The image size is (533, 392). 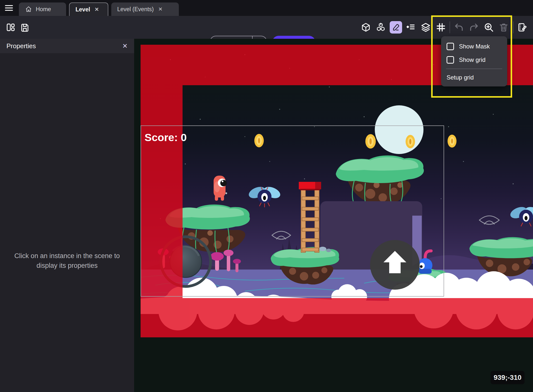 What do you see at coordinates (474, 60) in the screenshot?
I see `menu-item-show-grid: Show grid` at bounding box center [474, 60].